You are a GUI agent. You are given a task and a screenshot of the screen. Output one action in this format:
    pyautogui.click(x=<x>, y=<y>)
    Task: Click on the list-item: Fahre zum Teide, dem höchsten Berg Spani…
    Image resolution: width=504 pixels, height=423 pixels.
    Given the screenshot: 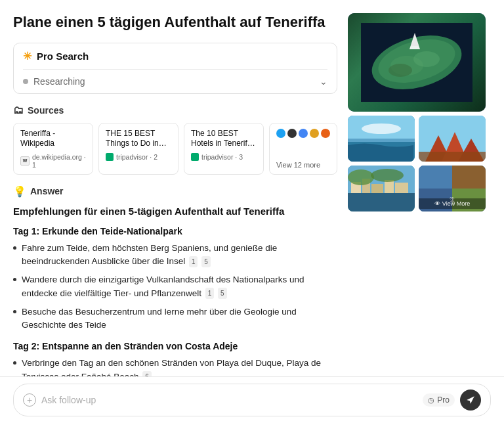 What is the action you would take?
    pyautogui.click(x=175, y=255)
    